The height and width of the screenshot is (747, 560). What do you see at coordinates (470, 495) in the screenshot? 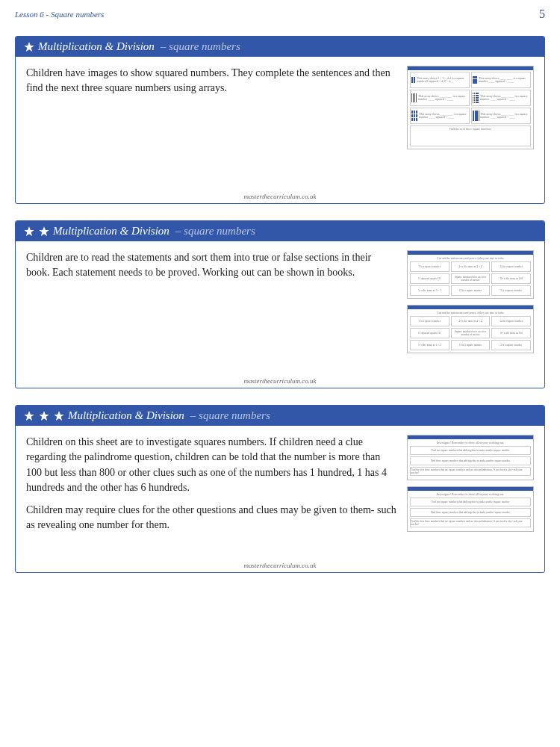
I see `worksheet-thumbnails: Investigate! Remember to show all of you…` at bounding box center [470, 495].